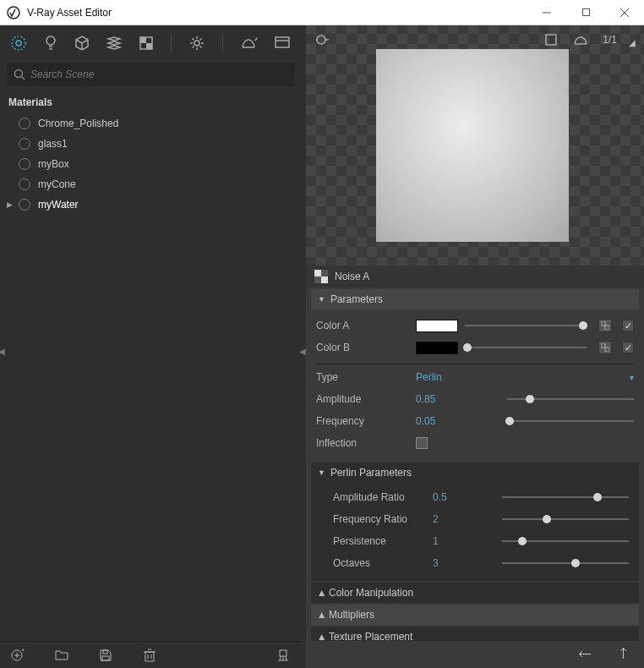  What do you see at coordinates (283, 655) in the screenshot?
I see `purge-icon` at bounding box center [283, 655].